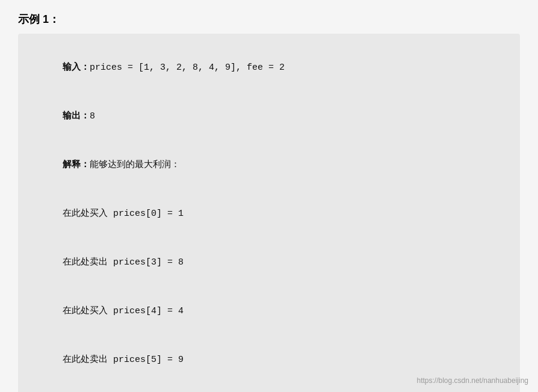 The image size is (538, 392). What do you see at coordinates (187, 67) in the screenshot?
I see `section-1-content-1: prices = [1, 3, 2, 8, 4, 9], fee = 2` at bounding box center [187, 67].